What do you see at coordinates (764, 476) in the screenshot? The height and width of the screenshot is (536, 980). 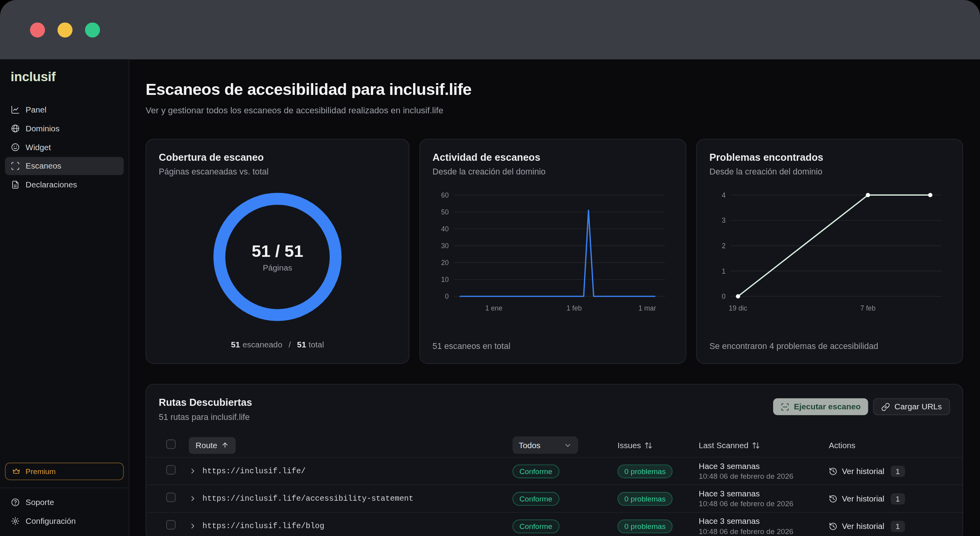 I see `scanned-absolute-time: 10:48 06 de febrero de 2026` at bounding box center [764, 476].